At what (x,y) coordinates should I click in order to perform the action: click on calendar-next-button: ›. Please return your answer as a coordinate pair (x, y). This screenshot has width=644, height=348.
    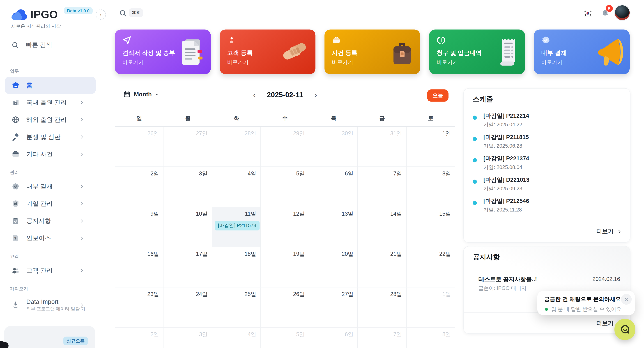
    Looking at the image, I should click on (316, 95).